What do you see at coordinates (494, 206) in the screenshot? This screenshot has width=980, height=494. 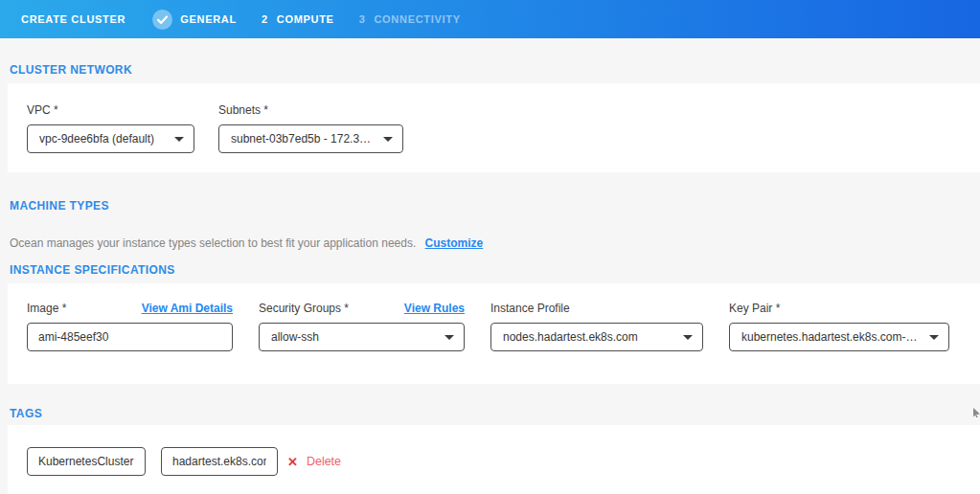 I see `machine-types-heading: MACHINE TYPES` at bounding box center [494, 206].